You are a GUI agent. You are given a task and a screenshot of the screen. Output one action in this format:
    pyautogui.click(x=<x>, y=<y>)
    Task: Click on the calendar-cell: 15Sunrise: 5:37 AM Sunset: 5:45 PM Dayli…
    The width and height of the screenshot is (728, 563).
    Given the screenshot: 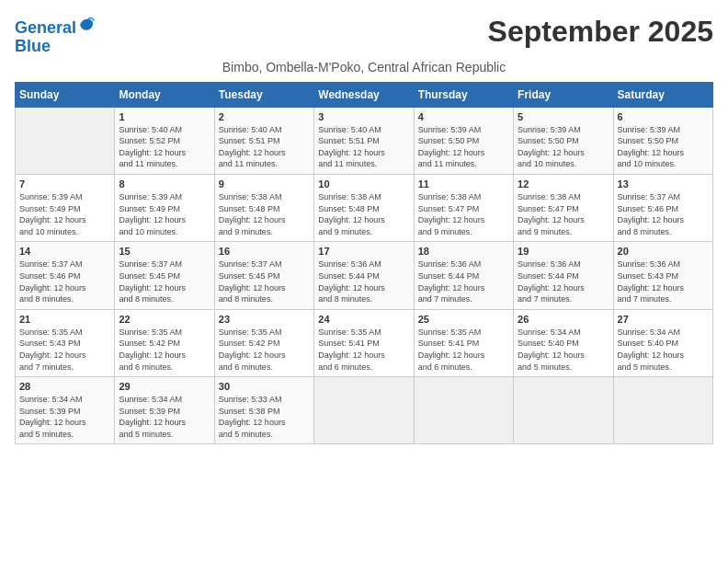 What is the action you would take?
    pyautogui.click(x=165, y=276)
    